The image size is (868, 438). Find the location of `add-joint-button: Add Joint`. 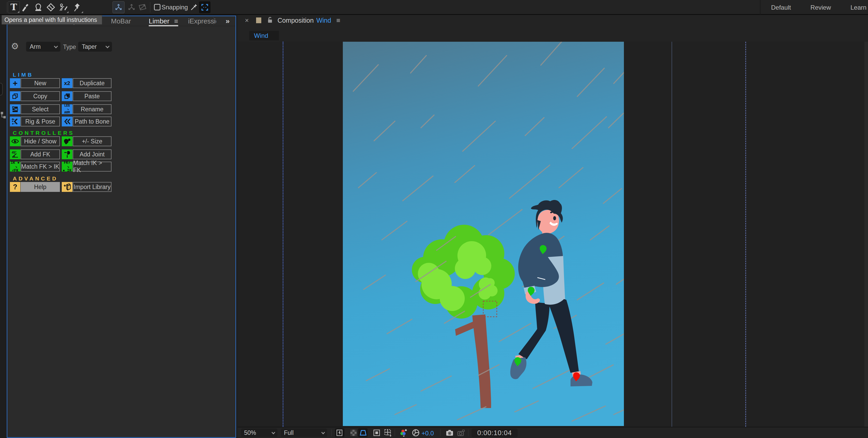

add-joint-button: Add Joint is located at coordinates (92, 154).